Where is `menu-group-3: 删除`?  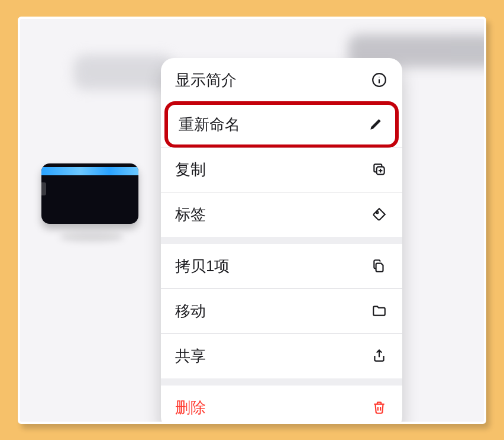 menu-group-3: 删除 is located at coordinates (282, 402).